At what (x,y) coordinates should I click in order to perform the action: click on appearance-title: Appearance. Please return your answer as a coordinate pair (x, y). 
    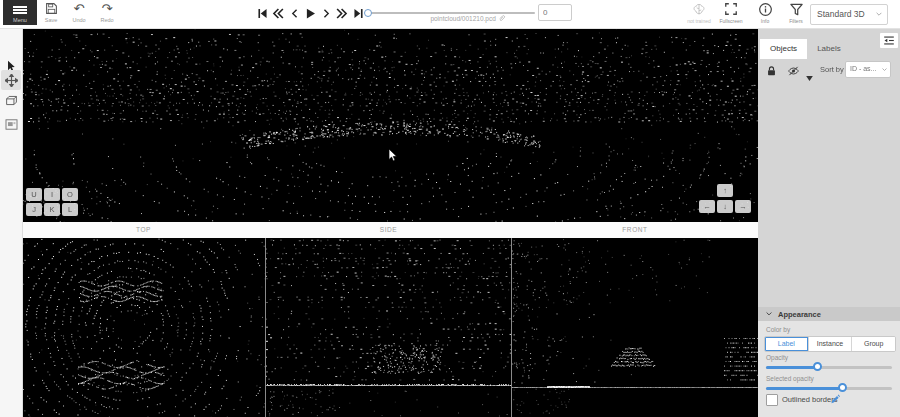
    Looking at the image, I should click on (800, 314).